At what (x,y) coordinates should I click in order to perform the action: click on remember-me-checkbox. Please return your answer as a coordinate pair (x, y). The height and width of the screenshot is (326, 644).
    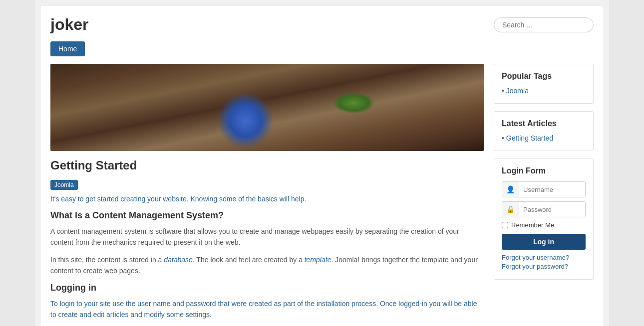
    Looking at the image, I should click on (505, 225).